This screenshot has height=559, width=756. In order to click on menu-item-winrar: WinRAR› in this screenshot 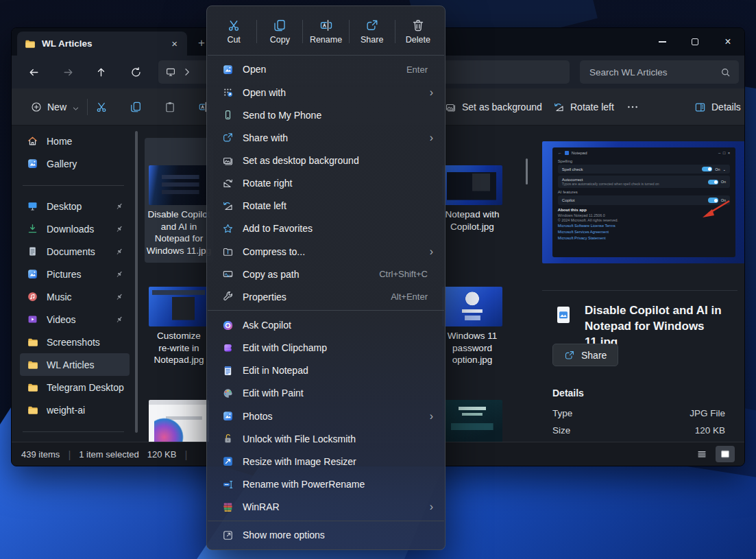, I will do `click(326, 508)`.